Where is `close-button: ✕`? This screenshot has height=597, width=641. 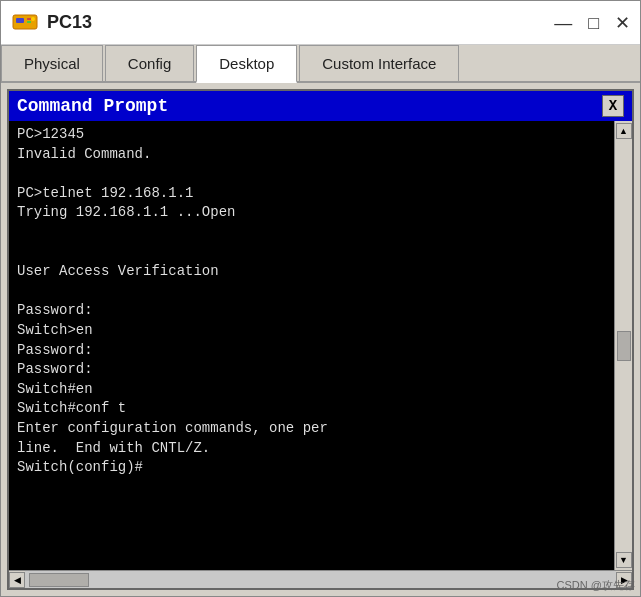 close-button: ✕ is located at coordinates (622, 23).